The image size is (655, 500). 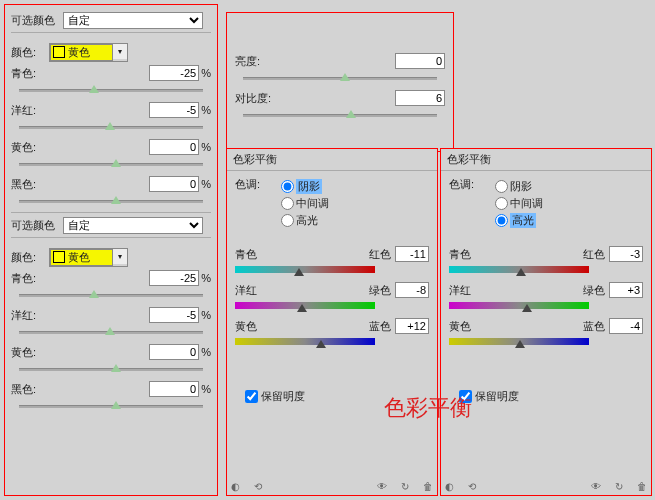 What do you see at coordinates (261, 62) in the screenshot?
I see `brightness-label: 亮度:` at bounding box center [261, 62].